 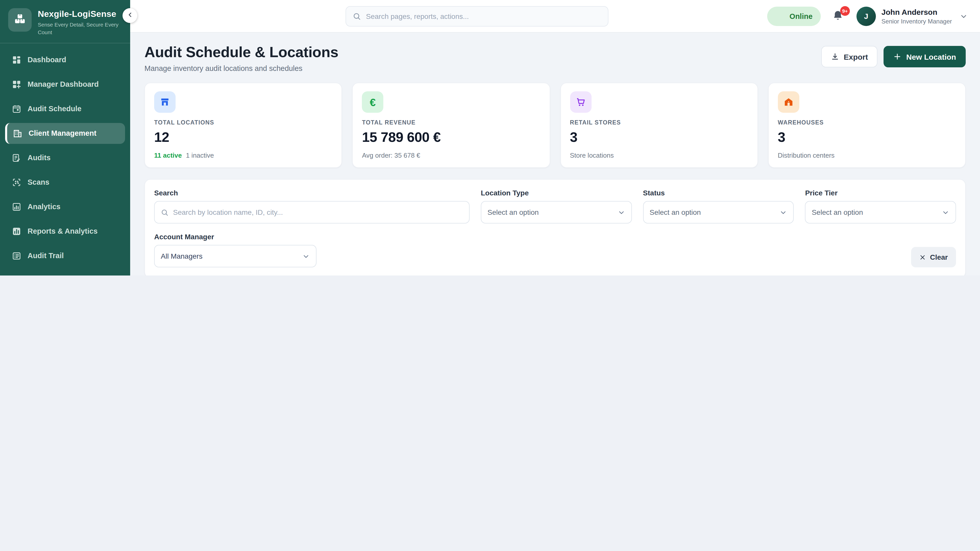 What do you see at coordinates (65, 21) in the screenshot?
I see `brand: Nexgile-LogiSense Sense Every Detail, Se…` at bounding box center [65, 21].